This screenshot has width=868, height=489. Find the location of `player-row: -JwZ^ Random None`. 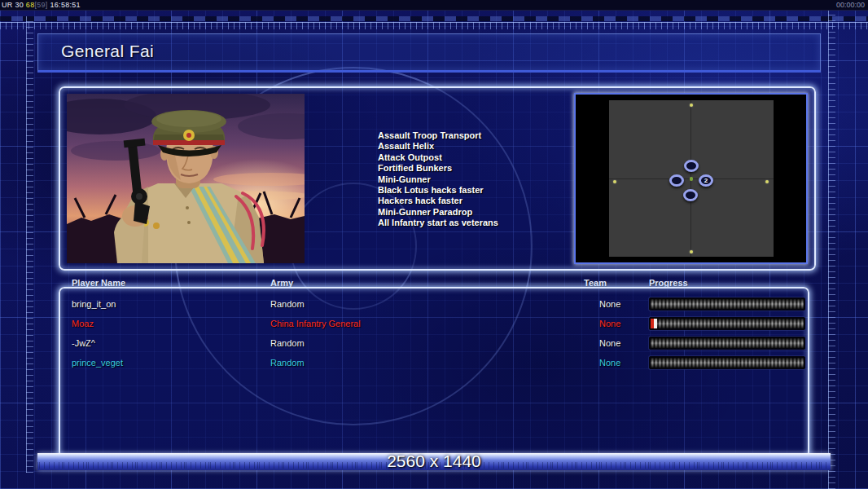

player-row: -JwZ^ Random None is located at coordinates (432, 344).